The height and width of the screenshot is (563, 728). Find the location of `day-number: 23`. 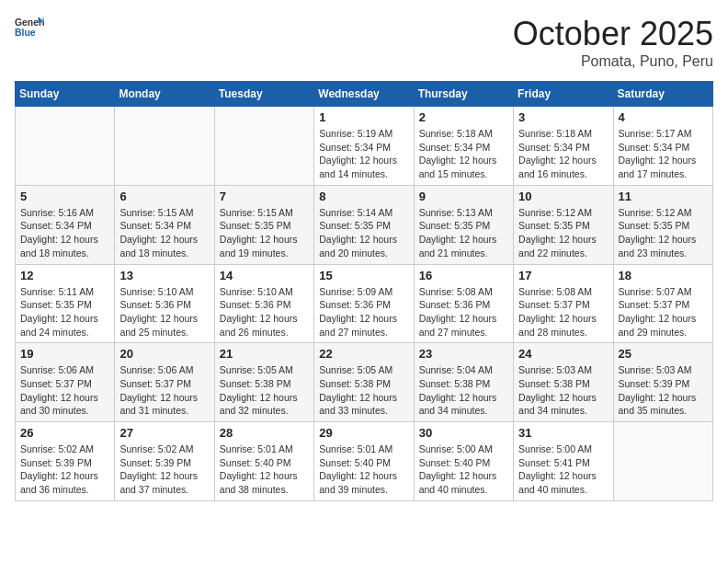

day-number: 23 is located at coordinates (463, 353).